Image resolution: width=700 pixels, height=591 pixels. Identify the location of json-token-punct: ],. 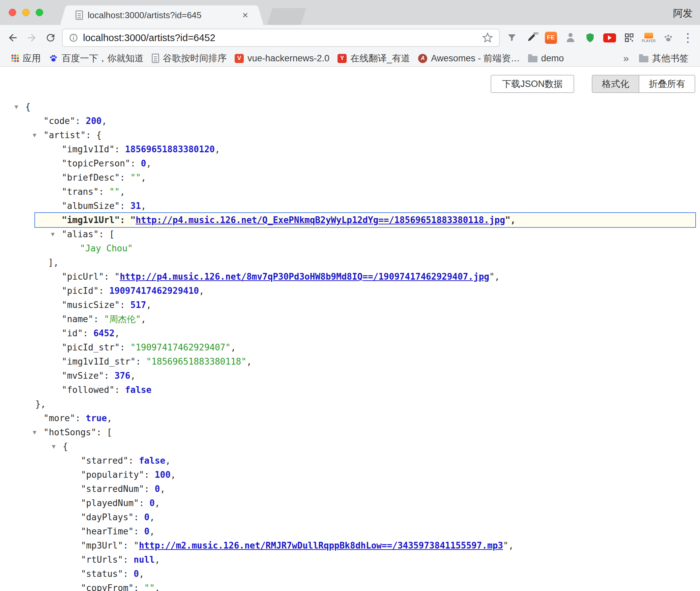
(53, 262).